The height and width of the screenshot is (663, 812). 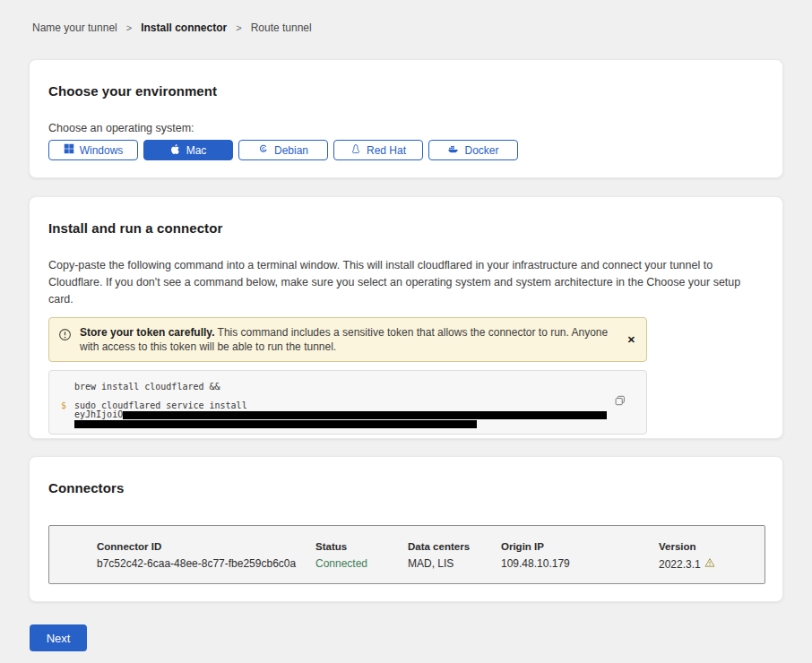 What do you see at coordinates (345, 340) in the screenshot?
I see `token-warning-text: Store your token carefully. This command…` at bounding box center [345, 340].